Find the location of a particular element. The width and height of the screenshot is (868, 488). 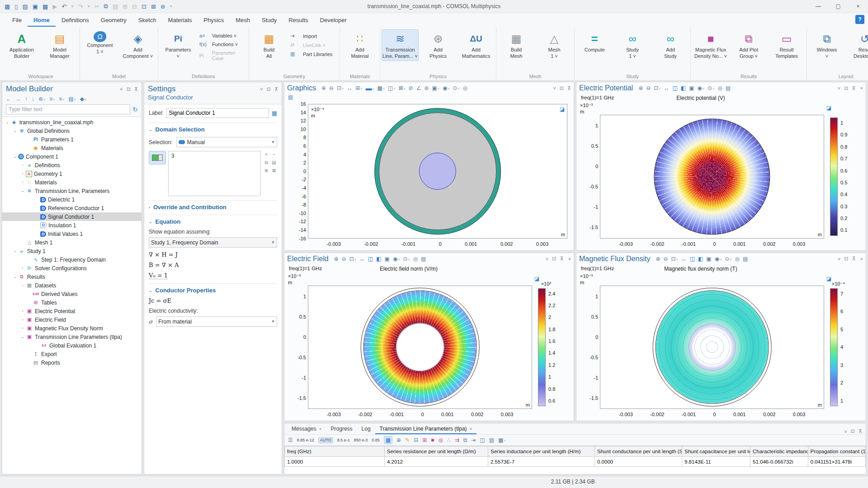

print-icon: ▤ is located at coordinates (745, 259).